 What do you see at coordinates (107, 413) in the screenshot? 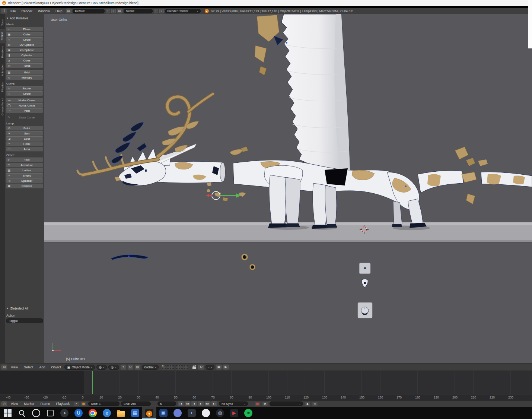
I see `app-edge: e` at bounding box center [107, 413].